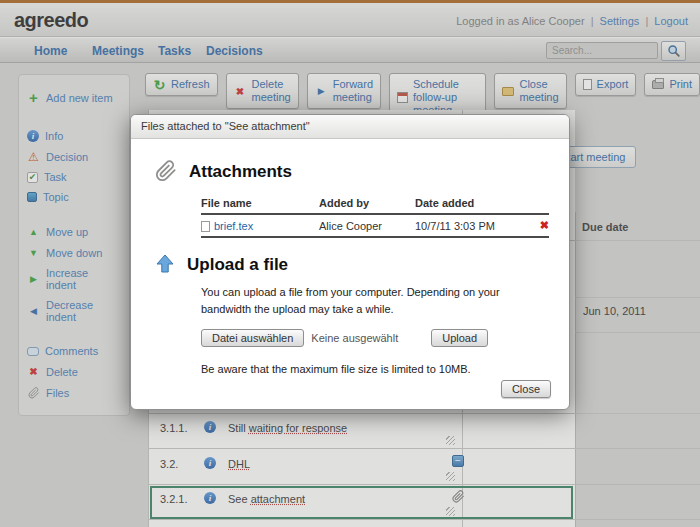 The image size is (700, 527). I want to click on col-date-added: Date added, so click(471, 203).